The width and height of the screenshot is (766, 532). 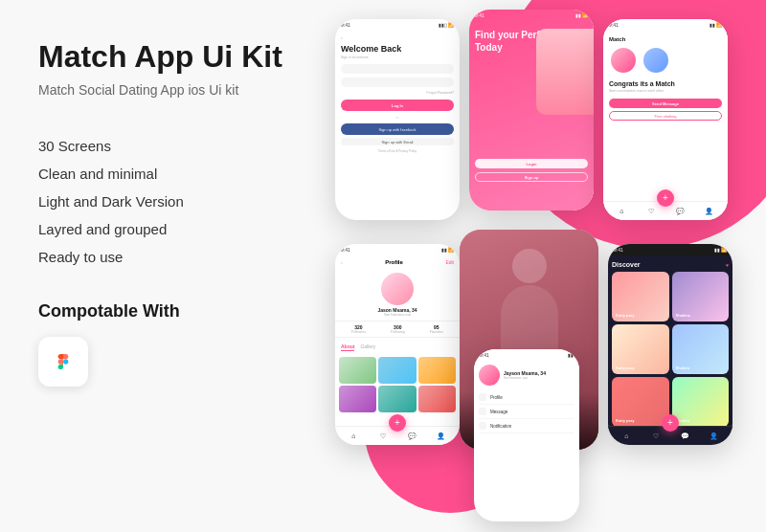 I want to click on phone-discover: 9:41▮▮ 📶 Discover ♥ Katty pary Shakina K…, so click(x=670, y=344).